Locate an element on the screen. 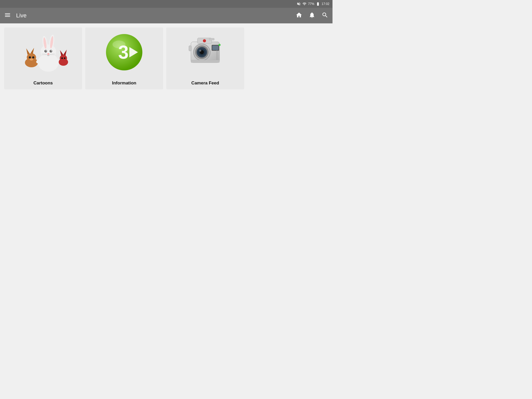 The height and width of the screenshot is (399, 532). camera-feed-card: Camera Feed is located at coordinates (205, 58).